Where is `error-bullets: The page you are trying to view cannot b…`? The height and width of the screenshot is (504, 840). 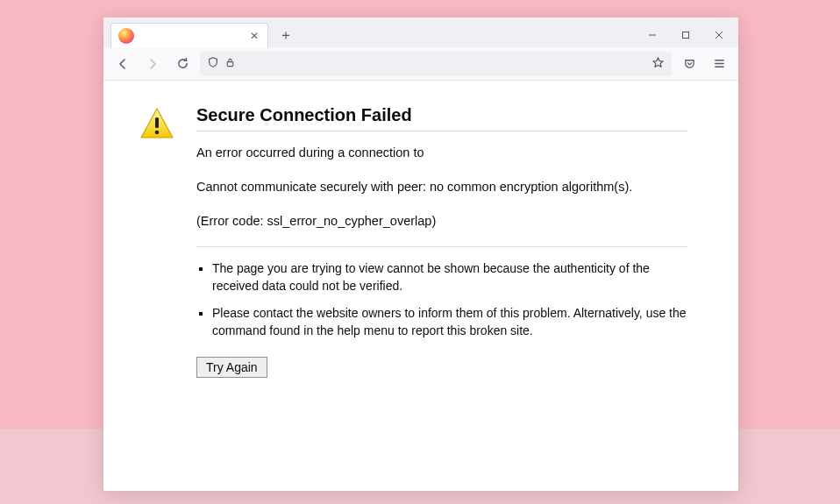 error-bullets: The page you are trying to view cannot b… is located at coordinates (442, 300).